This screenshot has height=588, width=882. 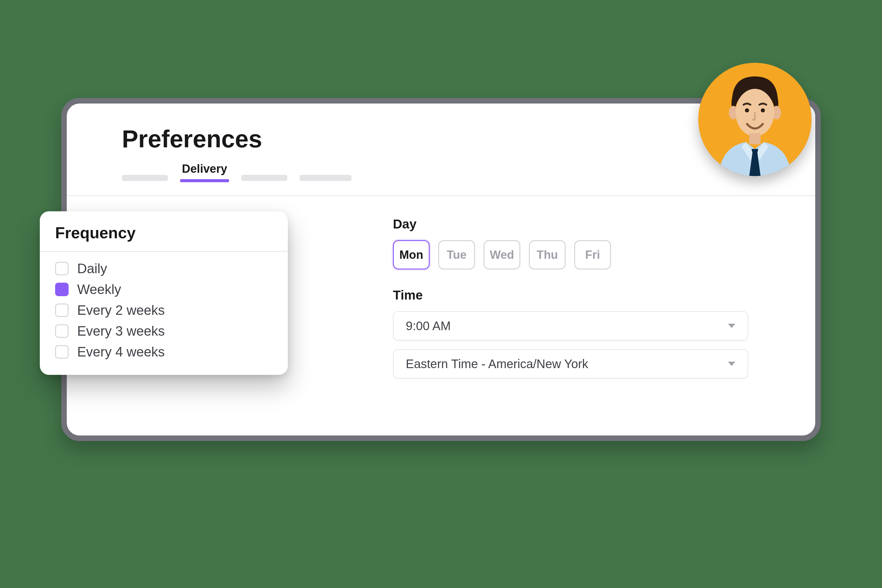 I want to click on tabs: Delivery, so click(x=456, y=172).